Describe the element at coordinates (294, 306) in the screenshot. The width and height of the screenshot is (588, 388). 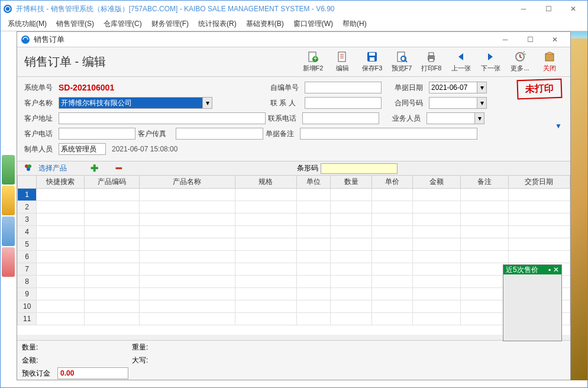
I see `table-row: 10` at that location.